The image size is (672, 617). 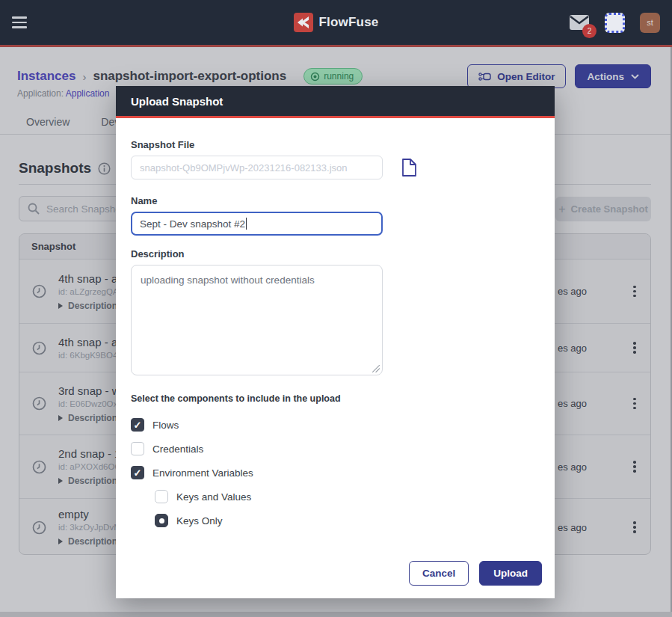 I want to click on snapshot-title: 3rd snap - w, so click(x=90, y=390).